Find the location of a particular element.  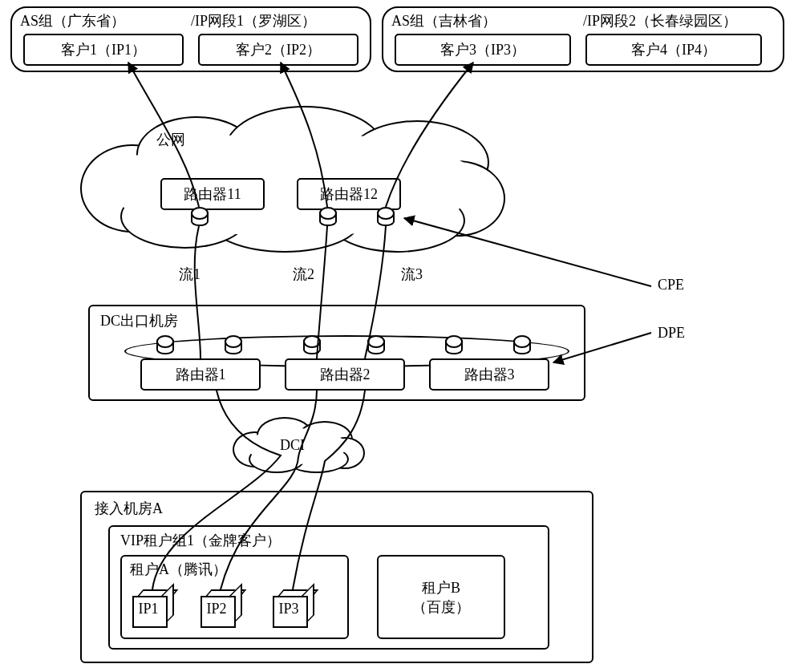

ip2-label: IP2 is located at coordinates (217, 609).